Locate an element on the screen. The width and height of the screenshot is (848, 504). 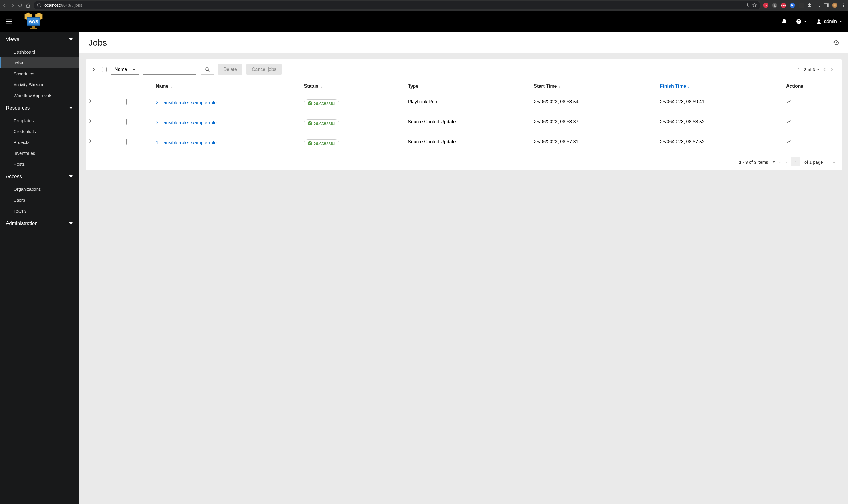
chevron-down-icon is located at coordinates (71, 39).